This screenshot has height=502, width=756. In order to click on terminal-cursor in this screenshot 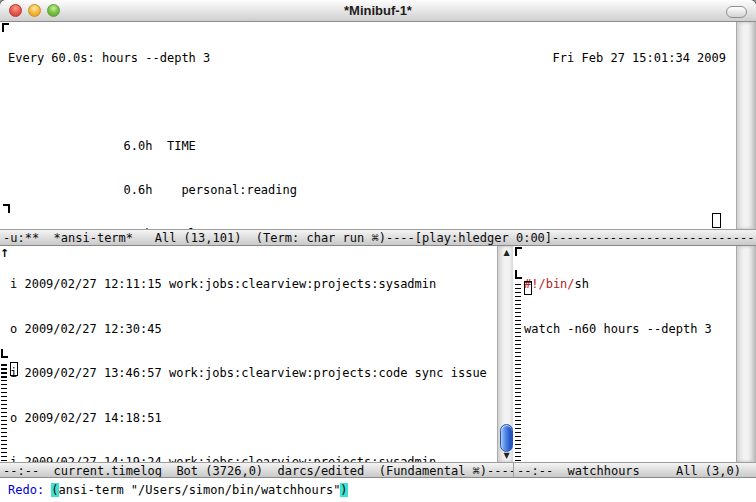, I will do `click(716, 220)`.